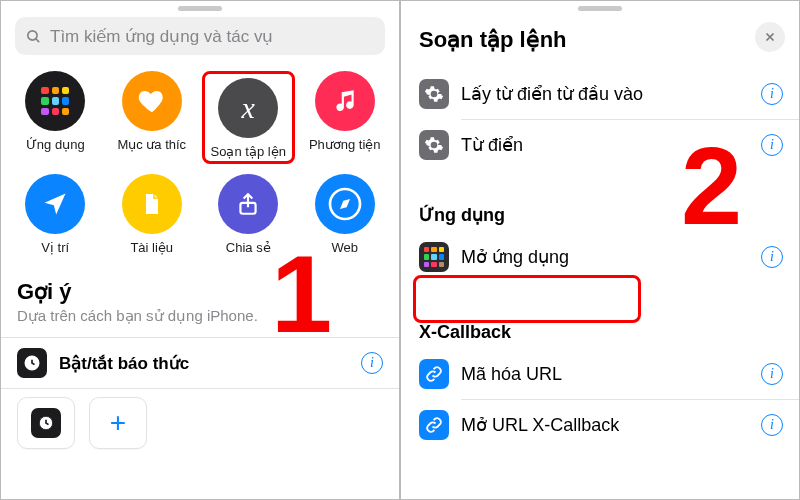  Describe the element at coordinates (600, 374) in the screenshot. I see `action-url-encode: Mã hóa URL i` at that location.